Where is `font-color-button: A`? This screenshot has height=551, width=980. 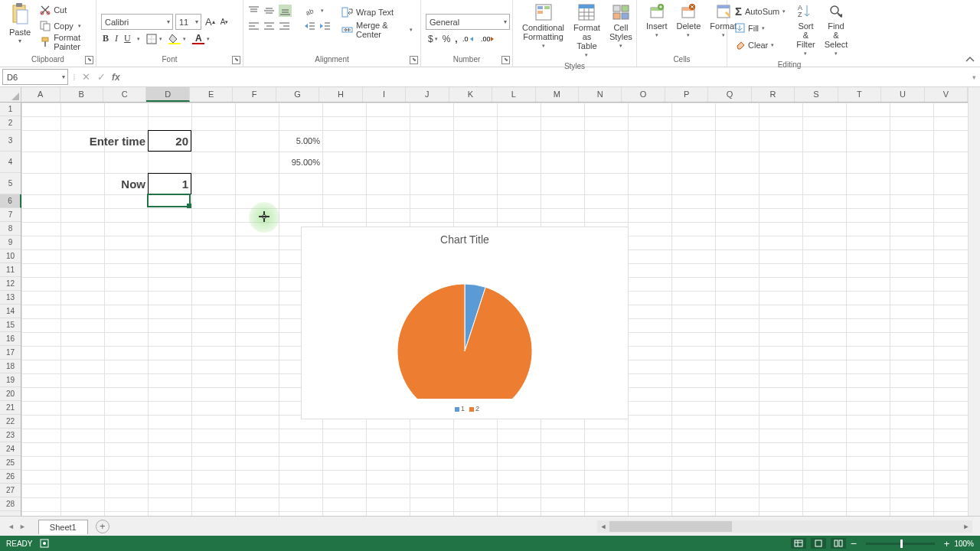 font-color-button: A is located at coordinates (198, 39).